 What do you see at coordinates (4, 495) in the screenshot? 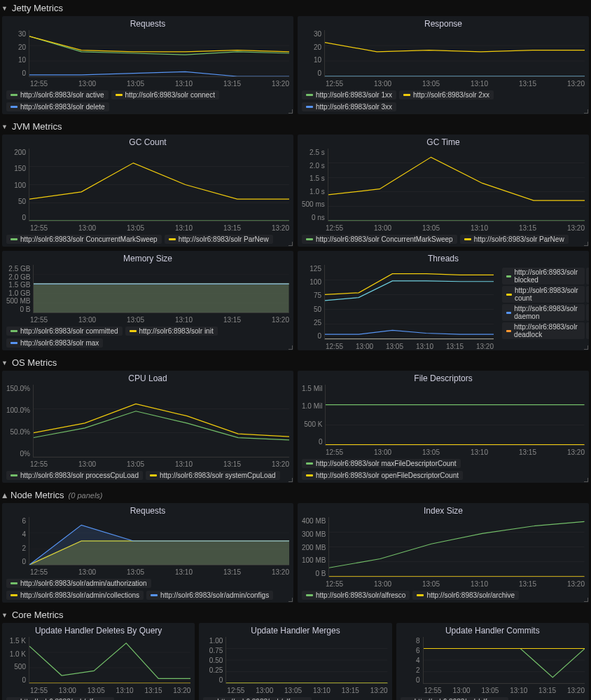
I see `chevron-right-icon: ▶` at bounding box center [4, 495].